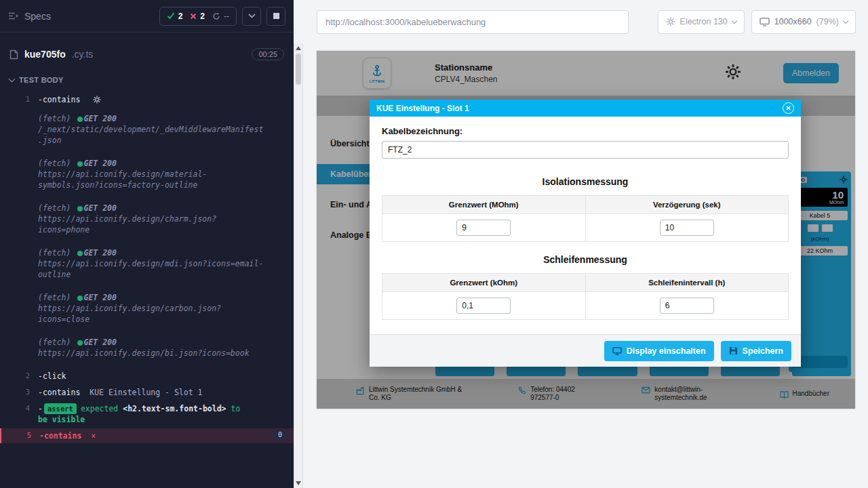 The image size is (868, 488). Describe the element at coordinates (14, 54) in the screenshot. I see `spec-file-icon` at that location.